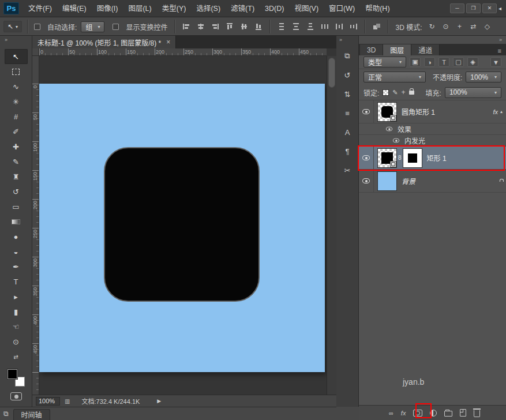 Image resolution: width=506 pixels, height=420 pixels. I want to click on timeline-tab: 时间轴, so click(32, 414).